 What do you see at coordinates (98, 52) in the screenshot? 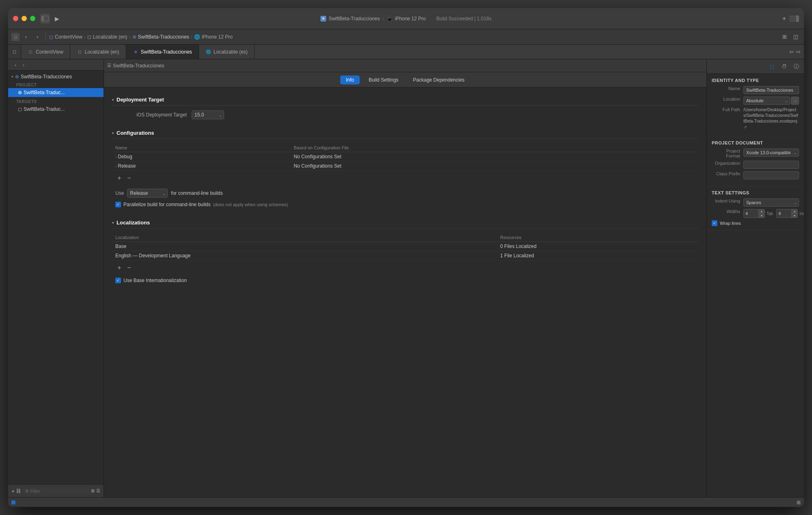
I see `tab-localizable-en: ◻ Localizable (en)` at bounding box center [98, 52].